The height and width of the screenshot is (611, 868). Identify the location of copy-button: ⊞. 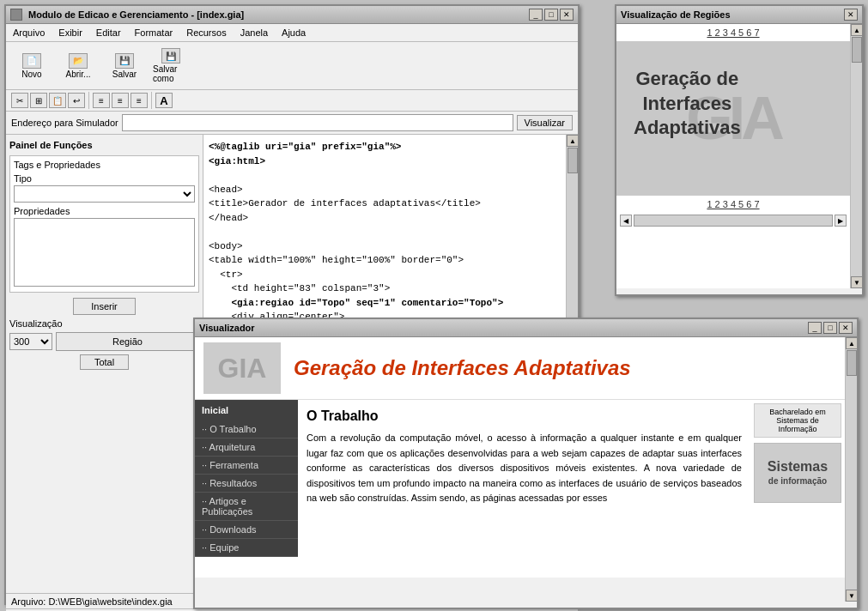
(39, 100).